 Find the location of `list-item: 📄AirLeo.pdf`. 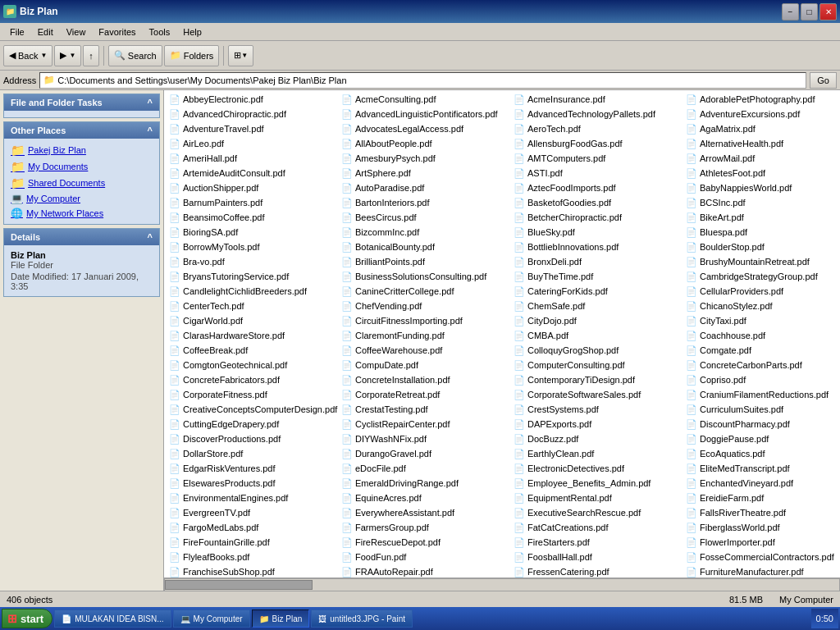

list-item: 📄AirLeo.pdf is located at coordinates (252, 144).